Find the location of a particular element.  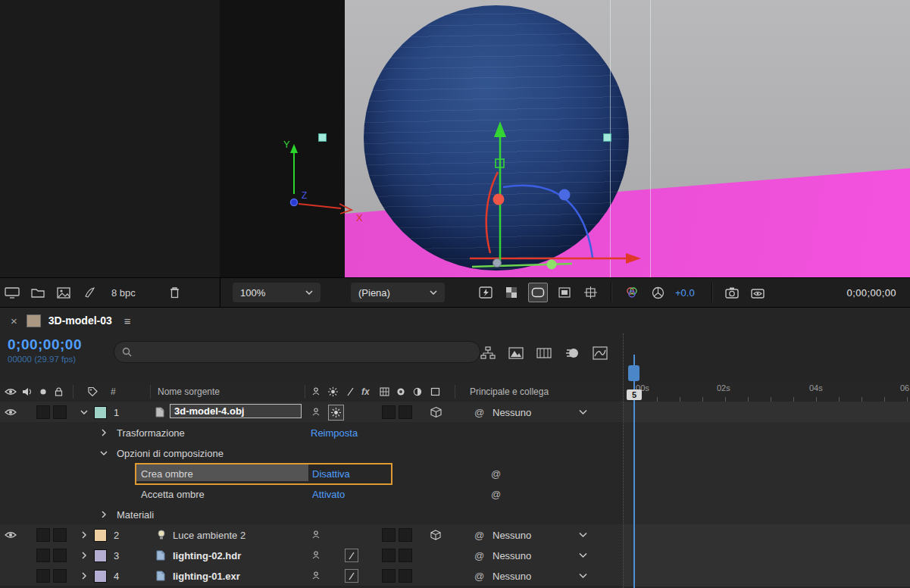

comp-options-group-label: Opzioni di composizione is located at coordinates (170, 453).